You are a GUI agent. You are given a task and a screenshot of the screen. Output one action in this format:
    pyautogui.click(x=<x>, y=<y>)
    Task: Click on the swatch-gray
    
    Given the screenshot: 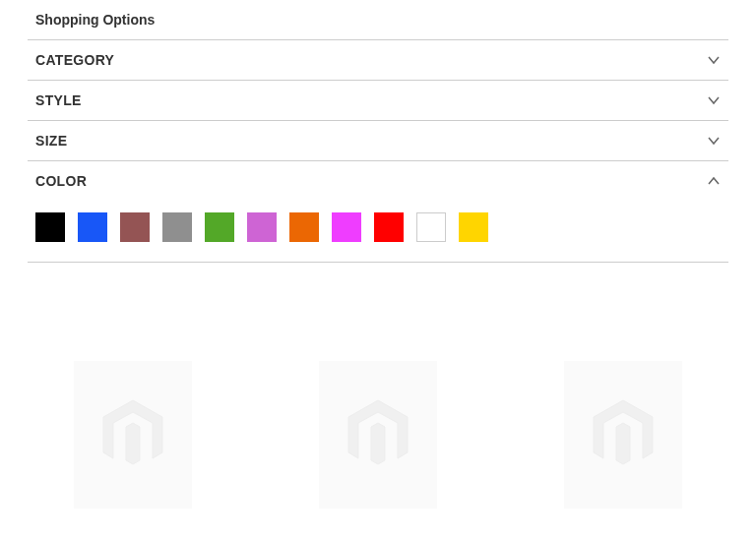 What is the action you would take?
    pyautogui.click(x=177, y=227)
    